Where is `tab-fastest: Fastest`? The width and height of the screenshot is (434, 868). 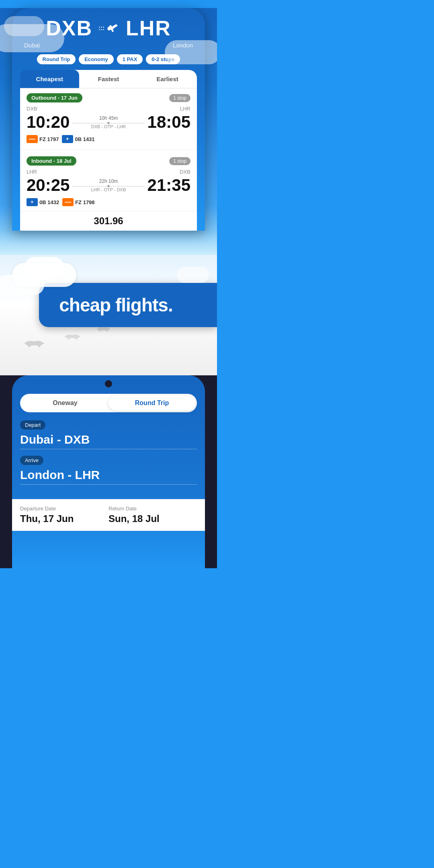
tab-fastest: Fastest is located at coordinates (108, 79).